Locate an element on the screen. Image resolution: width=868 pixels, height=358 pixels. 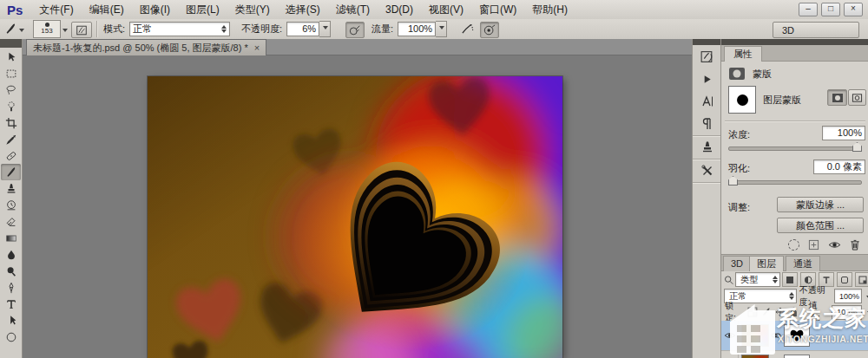
brush-preset-button: 153 is located at coordinates (50, 29).